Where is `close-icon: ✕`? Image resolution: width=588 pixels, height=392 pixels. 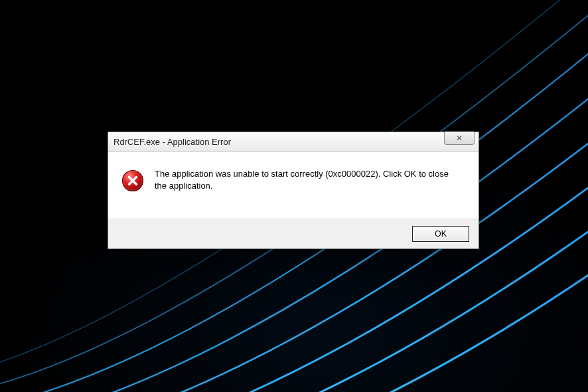
close-icon: ✕ is located at coordinates (459, 138).